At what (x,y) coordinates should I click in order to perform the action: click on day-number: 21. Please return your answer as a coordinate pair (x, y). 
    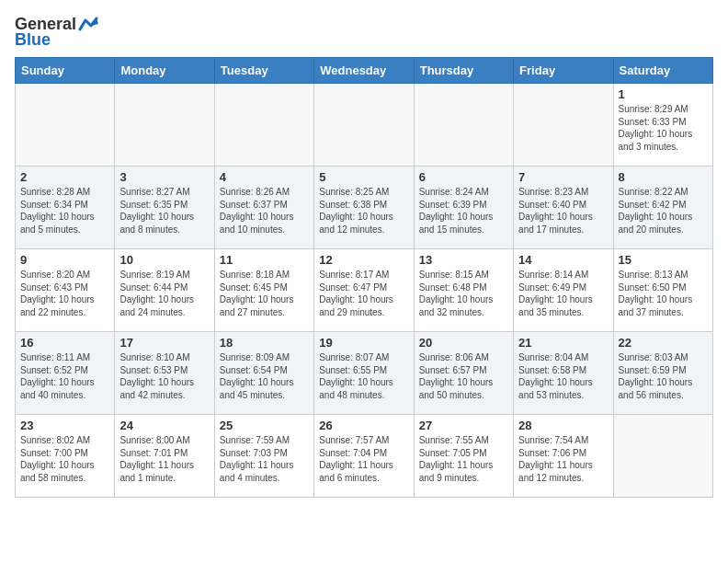
    Looking at the image, I should click on (563, 342).